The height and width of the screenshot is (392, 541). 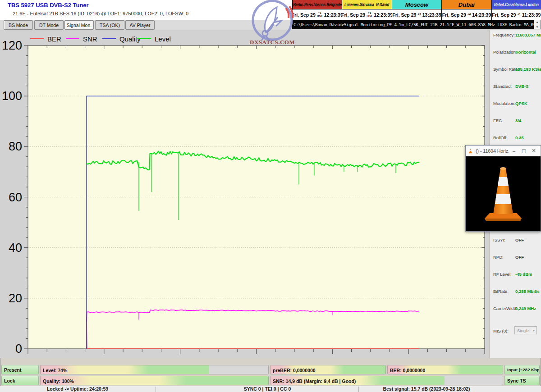 What do you see at coordinates (528, 69) in the screenshot?
I see `param-value: 185,193 KS/s` at bounding box center [528, 69].